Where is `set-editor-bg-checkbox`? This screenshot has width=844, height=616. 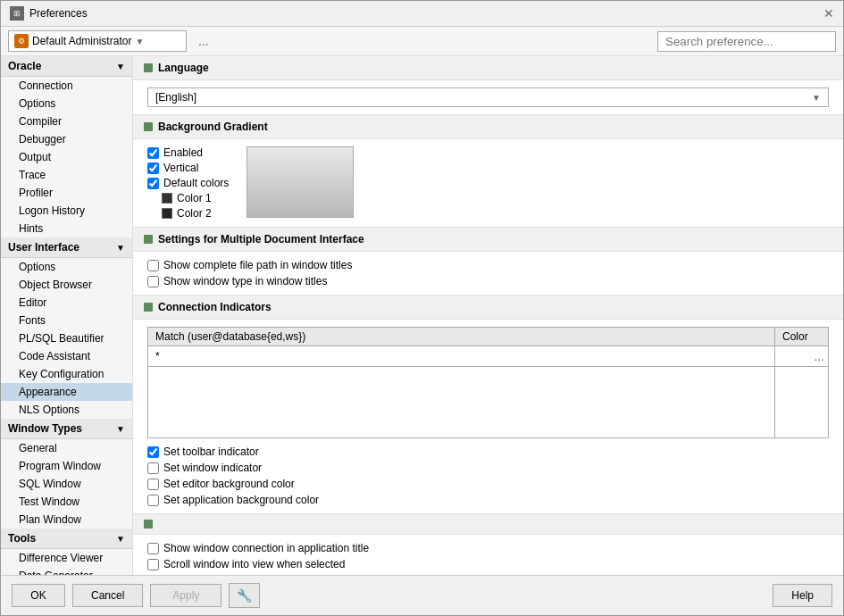 set-editor-bg-checkbox is located at coordinates (154, 484).